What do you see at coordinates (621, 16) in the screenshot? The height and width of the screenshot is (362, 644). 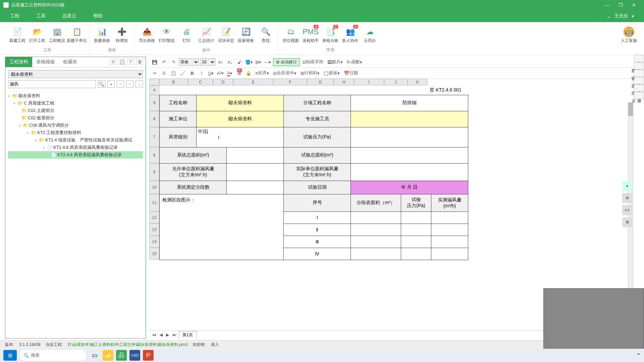 I see `user-label: 王先生` at bounding box center [621, 16].